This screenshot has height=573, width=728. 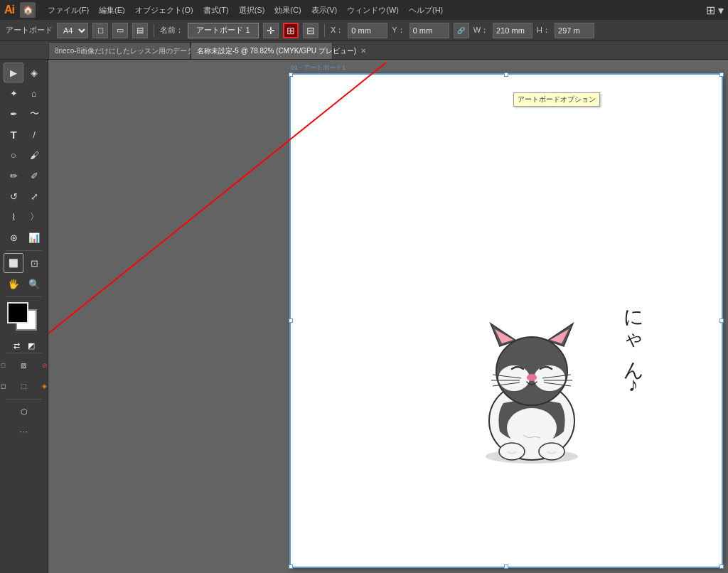 I want to click on tool-row-type: T /, so click(x=24, y=134).